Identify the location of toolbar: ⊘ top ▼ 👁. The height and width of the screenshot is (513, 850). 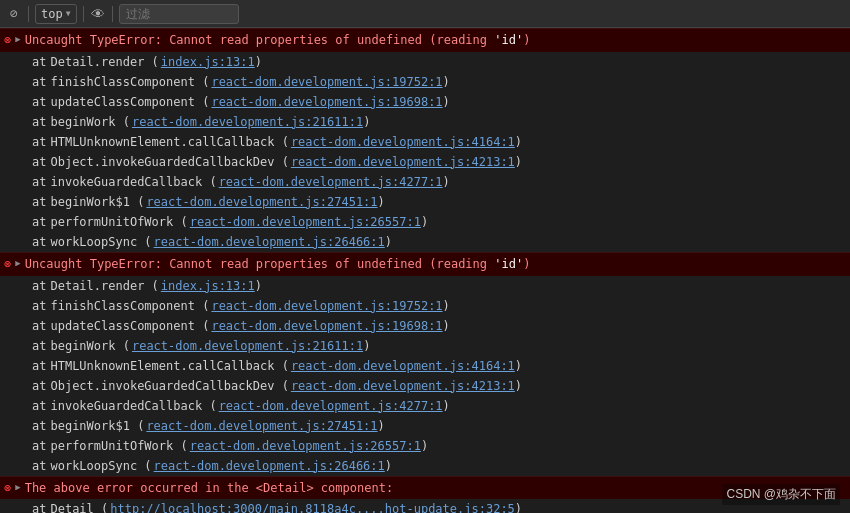
(425, 14).